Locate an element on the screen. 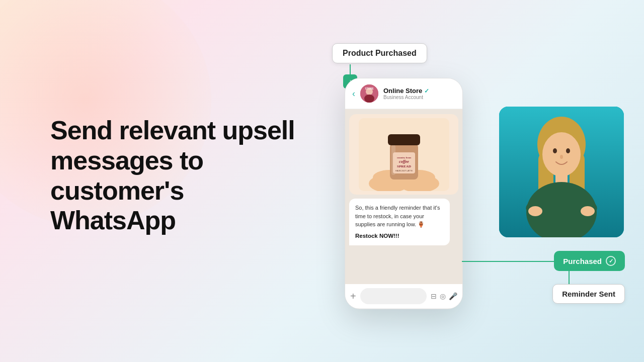 The image size is (644, 362). product-image-card: country bean coffee SPREAD HAZELNUT LATT… is located at coordinates (404, 154).